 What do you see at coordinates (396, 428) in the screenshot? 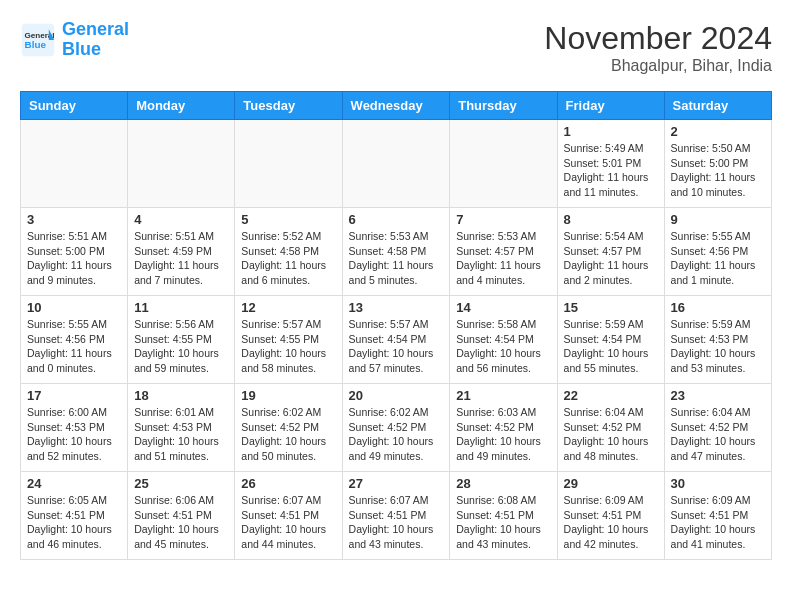
I see `week-row-4: 17Sunrise: 6:00 AMSunset: 4:53 PMDayligh…` at bounding box center [396, 428].